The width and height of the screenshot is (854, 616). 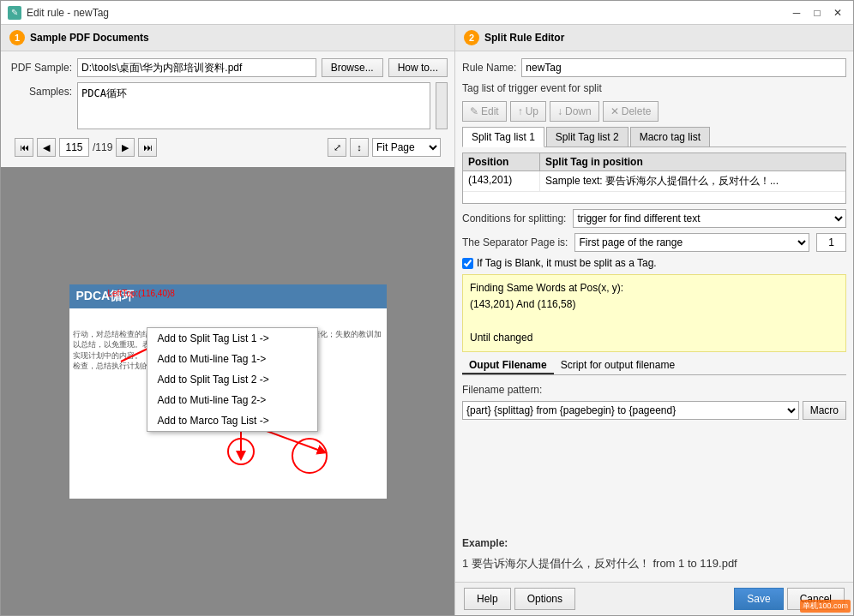 What do you see at coordinates (671, 137) in the screenshot?
I see `tab-macro-tag-list: Macro tag list` at bounding box center [671, 137].